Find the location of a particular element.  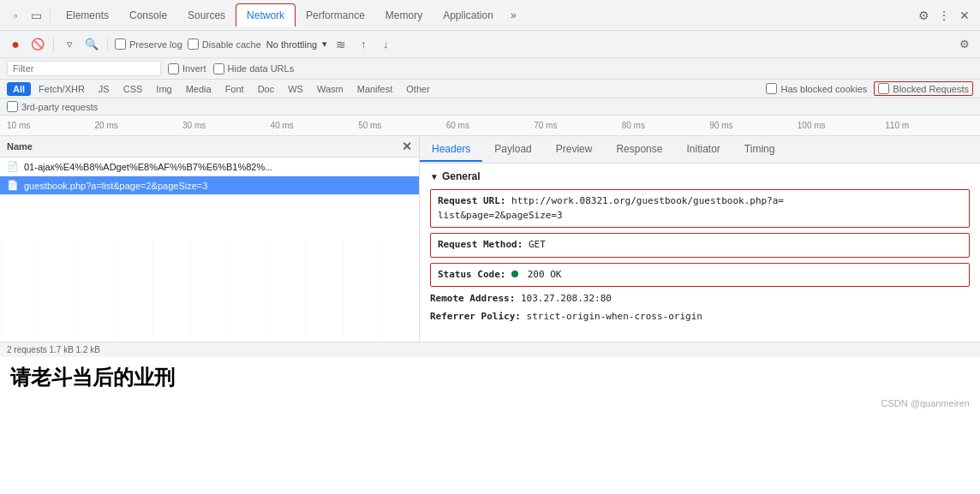

status-dot is located at coordinates (515, 274).